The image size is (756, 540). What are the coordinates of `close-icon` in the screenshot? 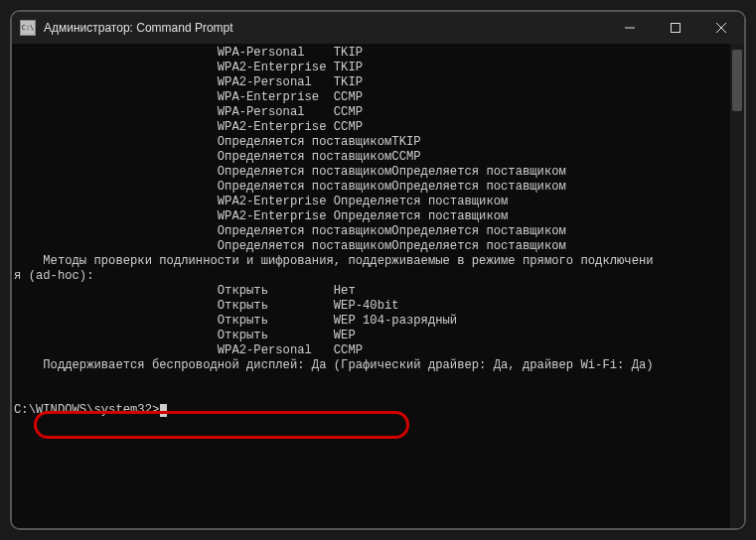 It's located at (721, 28).